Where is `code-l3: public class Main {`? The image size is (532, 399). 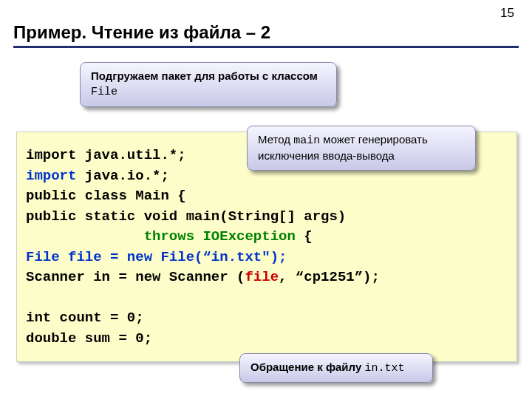
code-l3: public class Main { is located at coordinates (106, 196).